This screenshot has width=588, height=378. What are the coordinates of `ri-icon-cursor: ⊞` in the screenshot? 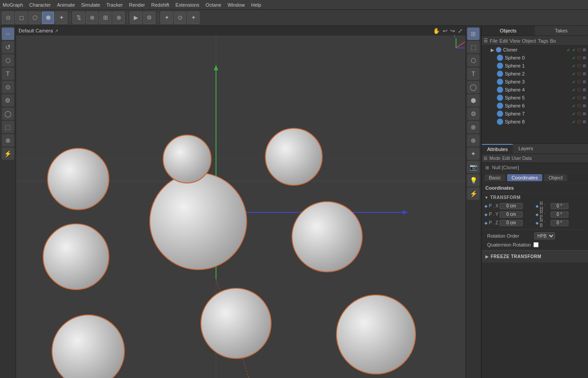 It's located at (473, 34).